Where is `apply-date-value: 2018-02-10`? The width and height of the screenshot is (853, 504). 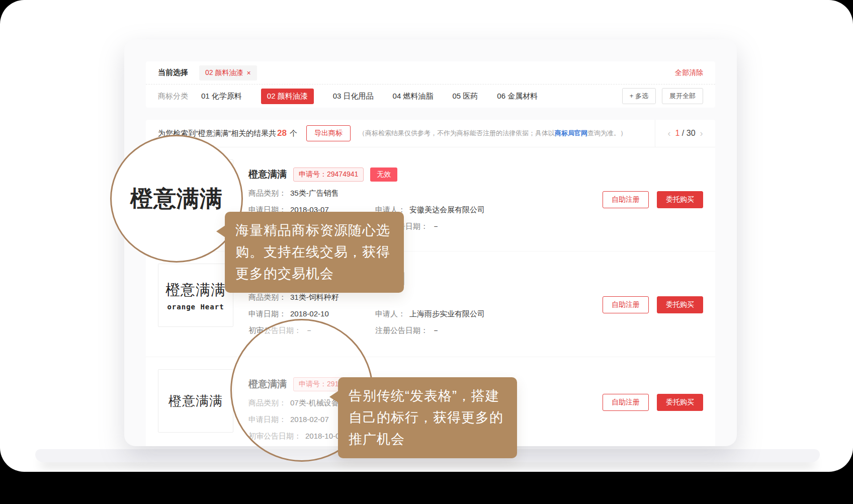
apply-date-value: 2018-02-10 is located at coordinates (310, 314).